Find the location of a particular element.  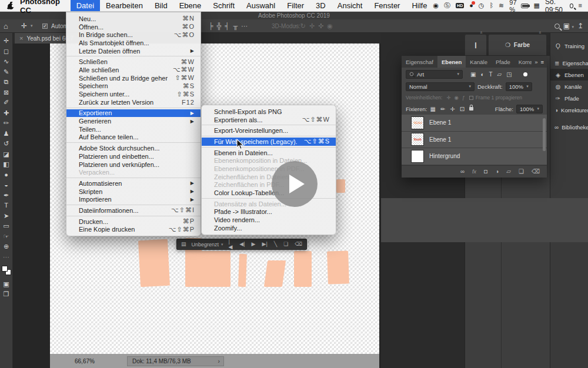

dock-item-kanaele: ◍Kanäle is located at coordinates (569, 86).